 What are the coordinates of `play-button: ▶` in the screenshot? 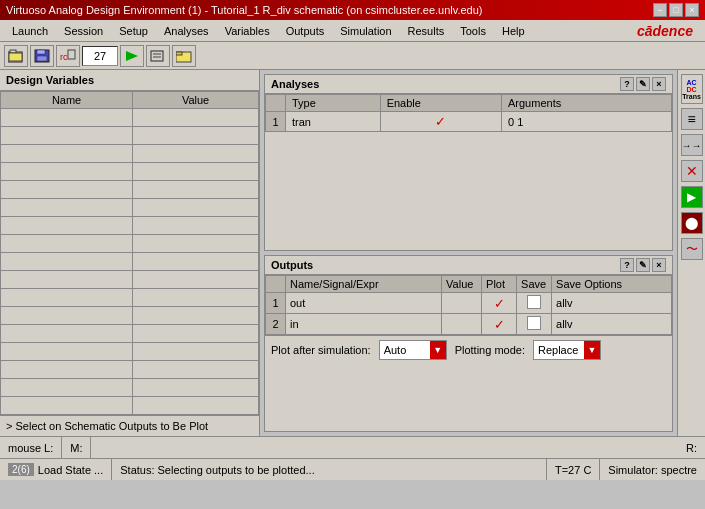 It's located at (692, 197).